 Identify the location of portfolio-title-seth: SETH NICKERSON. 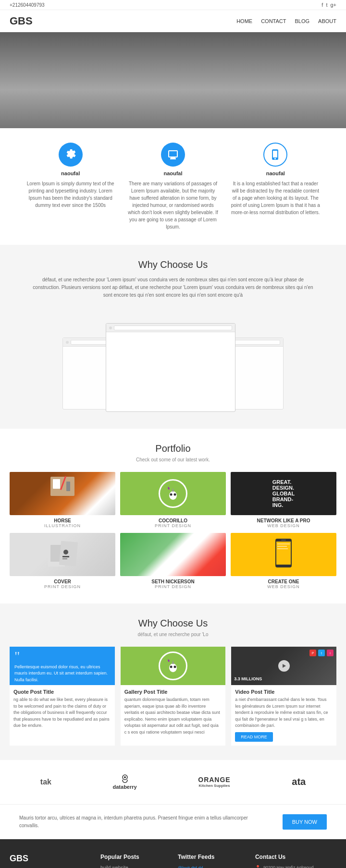
(173, 582).